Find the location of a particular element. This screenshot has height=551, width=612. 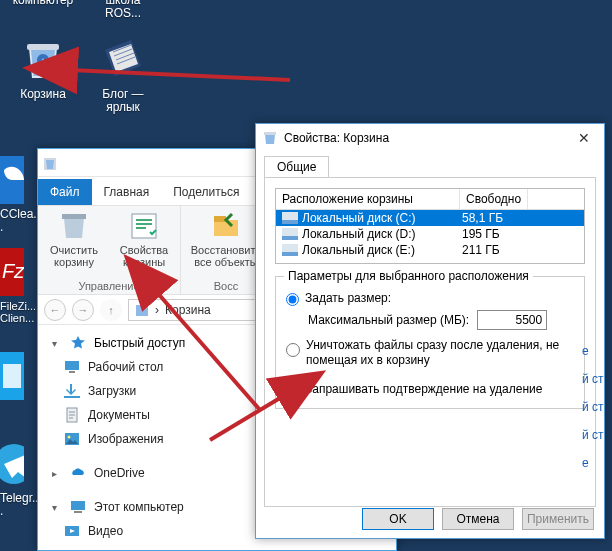

tab-general: Общие is located at coordinates (296, 166).